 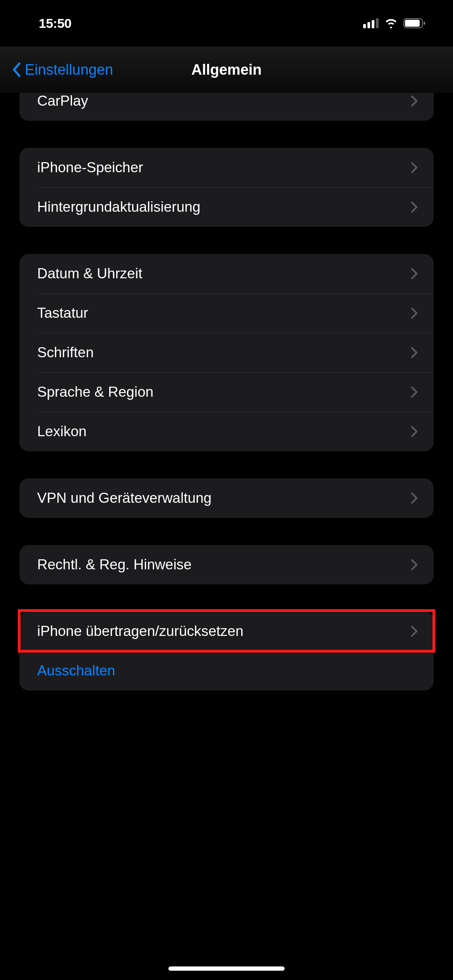 I want to click on back-label: Einstellungen, so click(x=69, y=70).